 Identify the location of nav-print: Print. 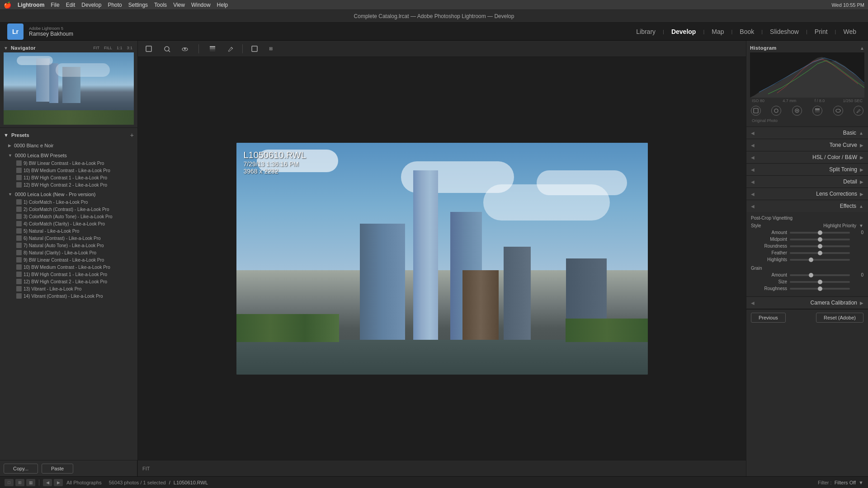
(821, 32).